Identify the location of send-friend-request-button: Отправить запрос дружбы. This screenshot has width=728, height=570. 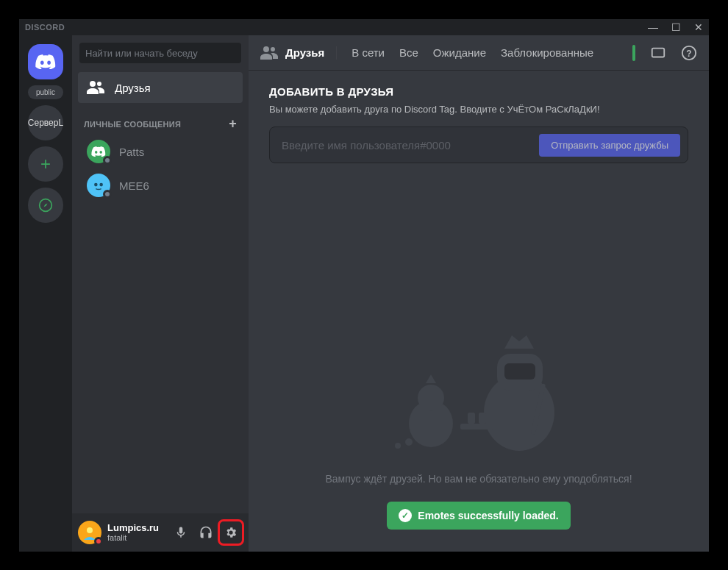
(610, 146).